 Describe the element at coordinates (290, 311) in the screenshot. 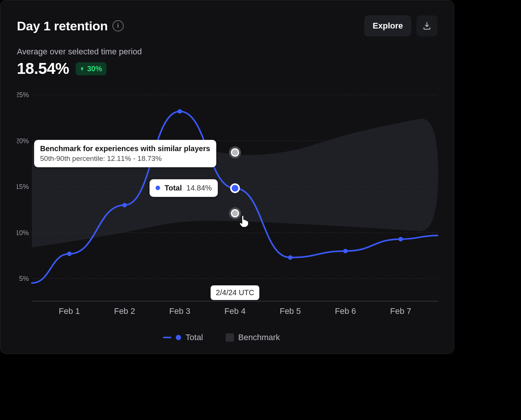

I see `svg-text: Feb 5` at that location.